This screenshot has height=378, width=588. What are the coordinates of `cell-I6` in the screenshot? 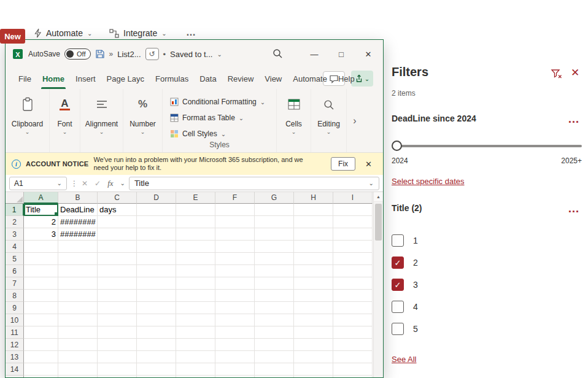 It's located at (353, 271).